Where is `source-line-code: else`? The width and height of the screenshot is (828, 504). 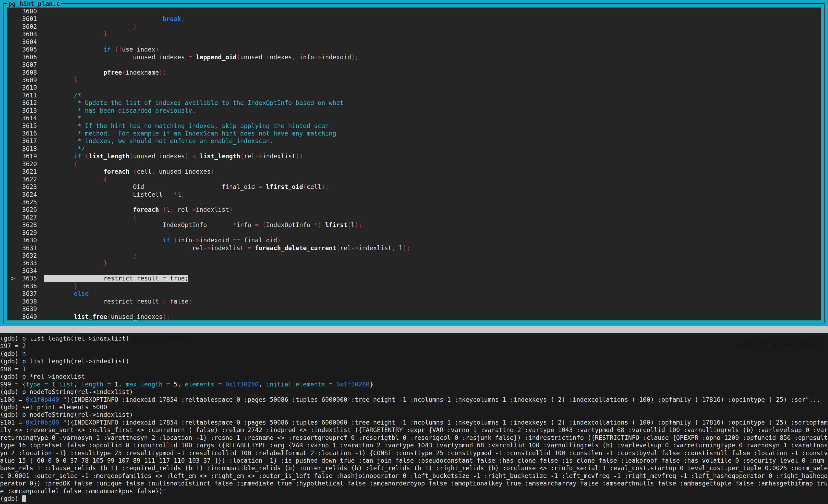 source-line-code: else is located at coordinates (67, 293).